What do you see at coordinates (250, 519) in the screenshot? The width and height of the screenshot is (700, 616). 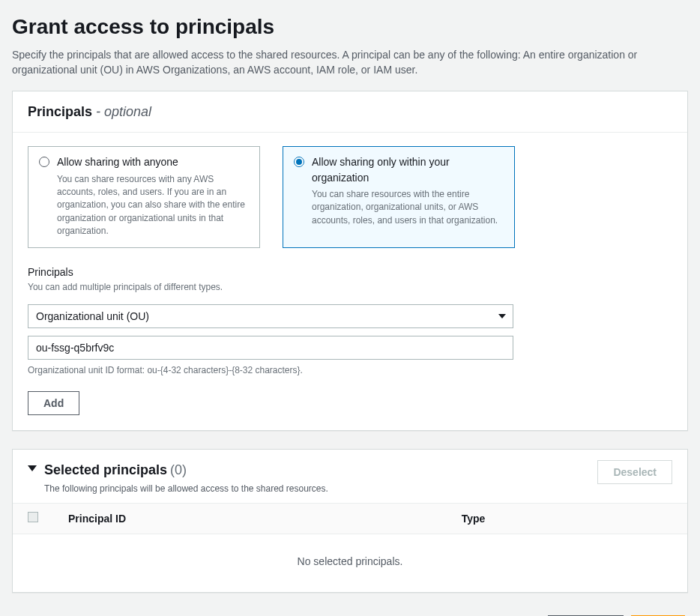 I see `col-principal-id: Principal ID` at bounding box center [250, 519].